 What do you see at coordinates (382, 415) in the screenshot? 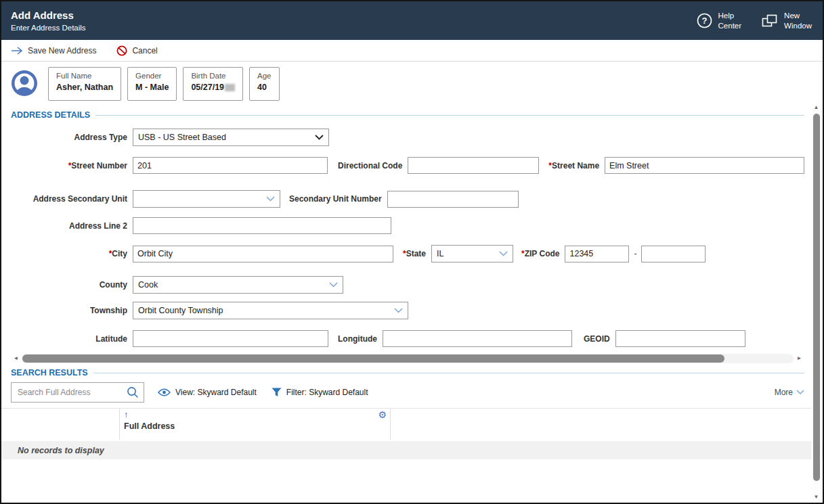
I see `gear-icon: ⚙` at bounding box center [382, 415].